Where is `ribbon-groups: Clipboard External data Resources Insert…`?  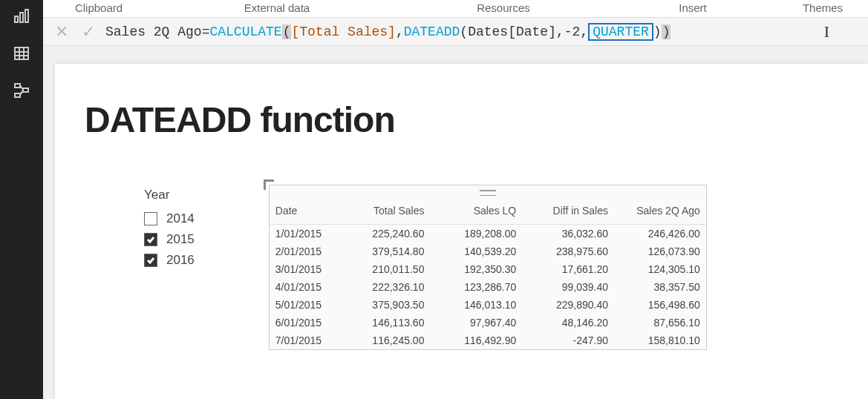 ribbon-groups: Clipboard External data Resources Insert… is located at coordinates (456, 9).